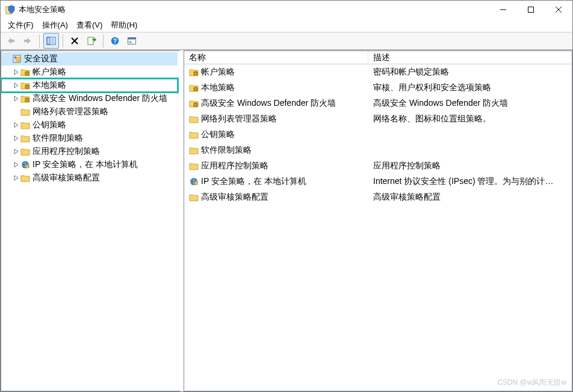 The image size is (573, 392). Describe the element at coordinates (531, 10) in the screenshot. I see `maximize-button` at that location.